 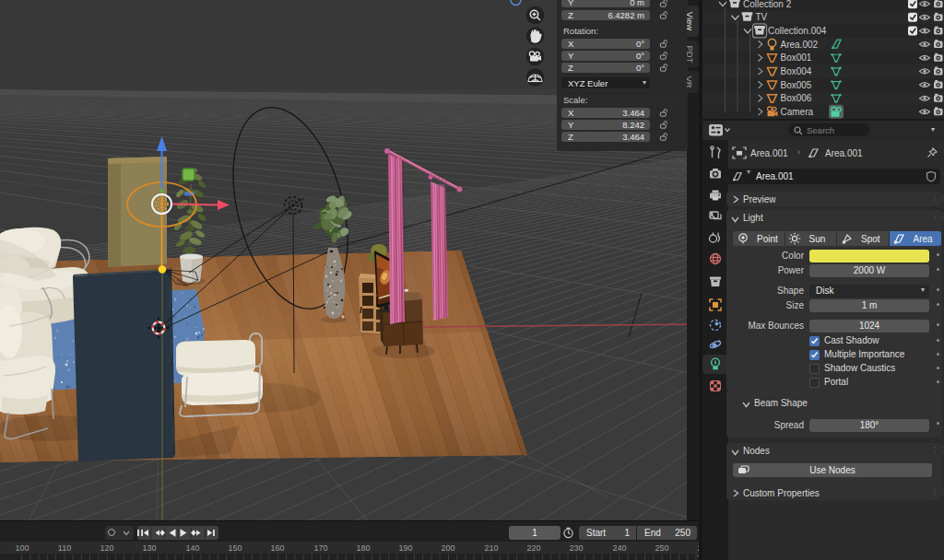 What do you see at coordinates (575, 548) in the screenshot?
I see `svg-text: 230` at bounding box center [575, 548].